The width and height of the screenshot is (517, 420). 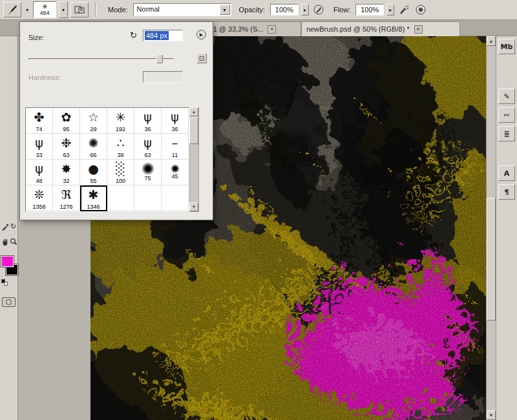 What do you see at coordinates (9, 226) in the screenshot?
I see `toolbar-row: ↻` at bounding box center [9, 226].